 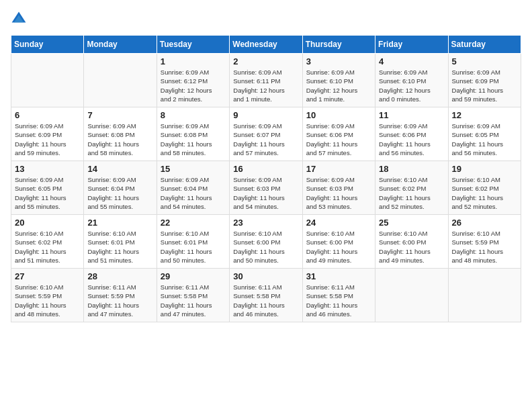 What do you see at coordinates (47, 169) in the screenshot?
I see `day-number: 13` at bounding box center [47, 169].